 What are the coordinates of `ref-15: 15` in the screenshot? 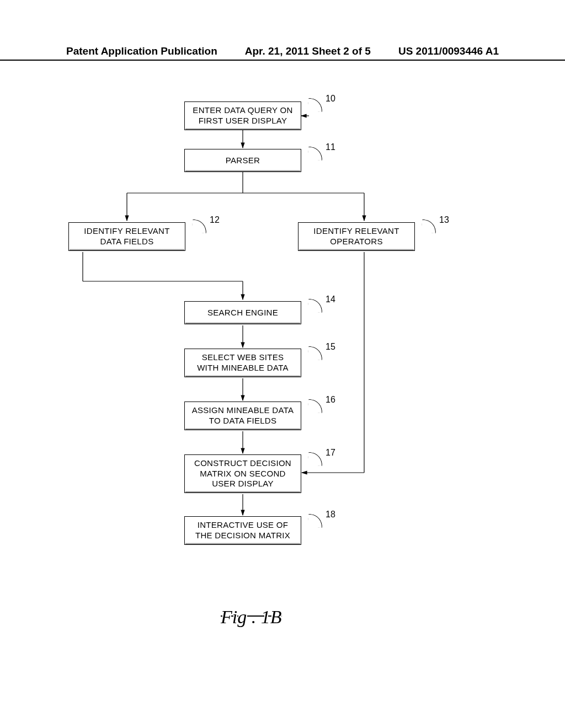 It's located at (331, 347).